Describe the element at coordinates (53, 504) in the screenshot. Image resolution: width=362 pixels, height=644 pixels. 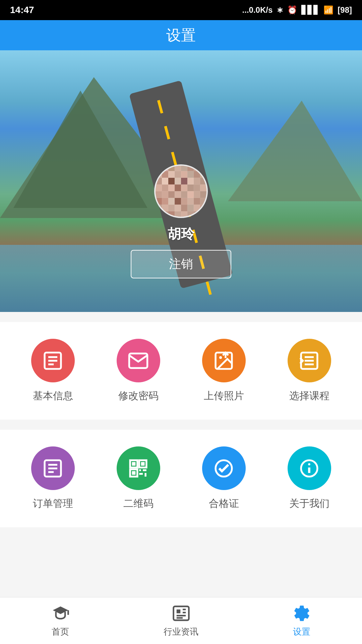
I see `order-mgmt-label: 订单管理` at that location.